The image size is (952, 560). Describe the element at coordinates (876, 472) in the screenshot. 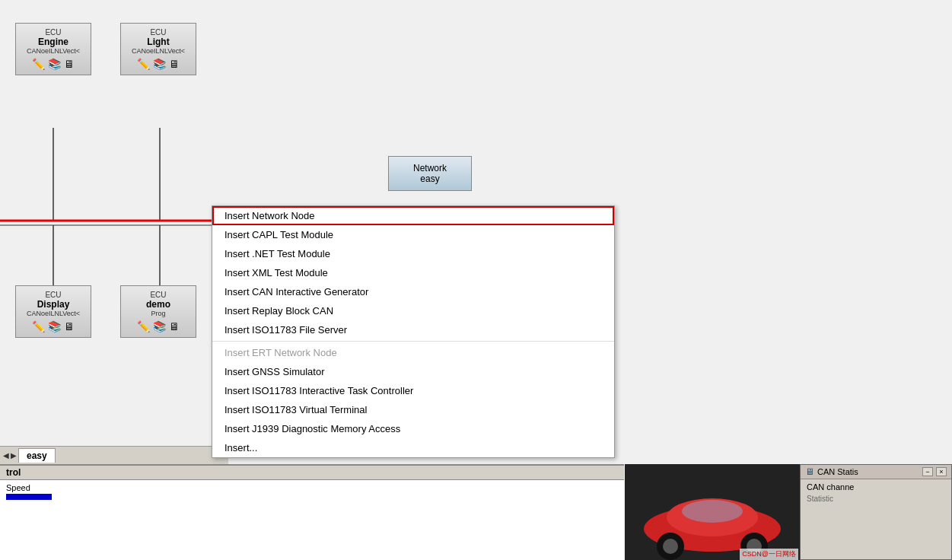

I see `right-panel-header: 🖥 CAN Statis − ×` at that location.